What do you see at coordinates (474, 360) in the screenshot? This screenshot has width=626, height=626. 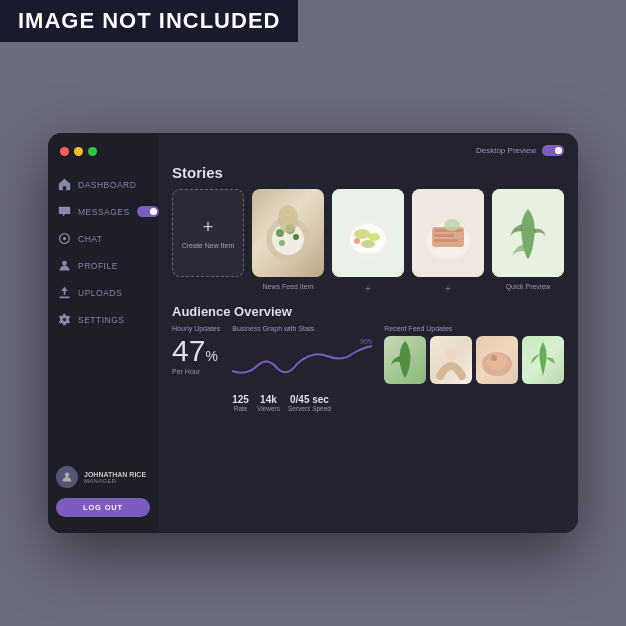 I see `feed-images` at bounding box center [474, 360].